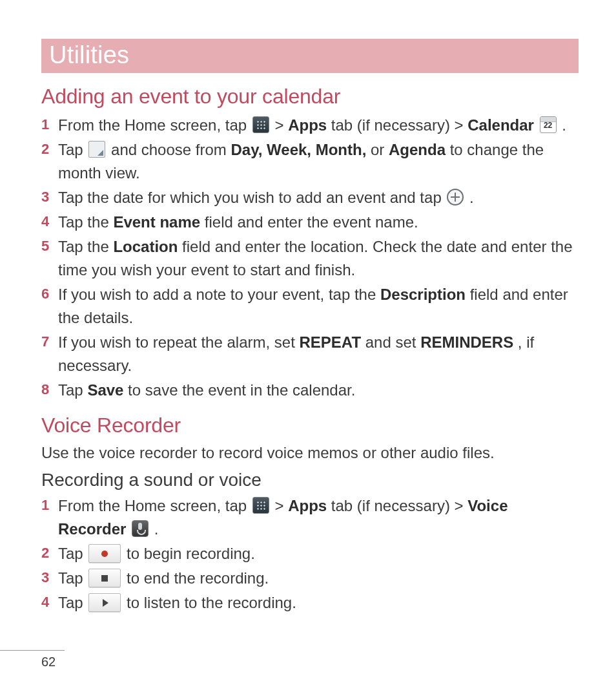 The height and width of the screenshot is (694, 616). I want to click on step-item: Tap Save to save the event in the calend…, so click(310, 390).